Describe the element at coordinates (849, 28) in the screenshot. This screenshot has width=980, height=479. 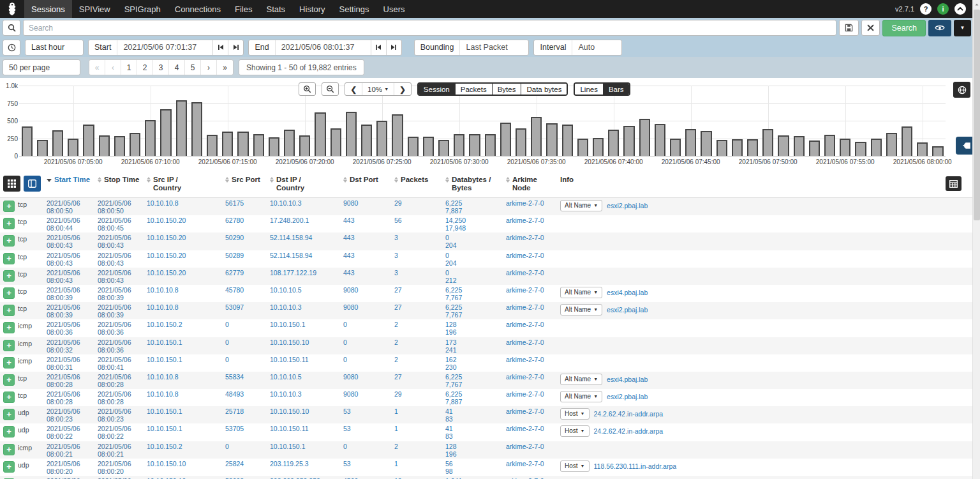
I see `save-search-icon` at that location.